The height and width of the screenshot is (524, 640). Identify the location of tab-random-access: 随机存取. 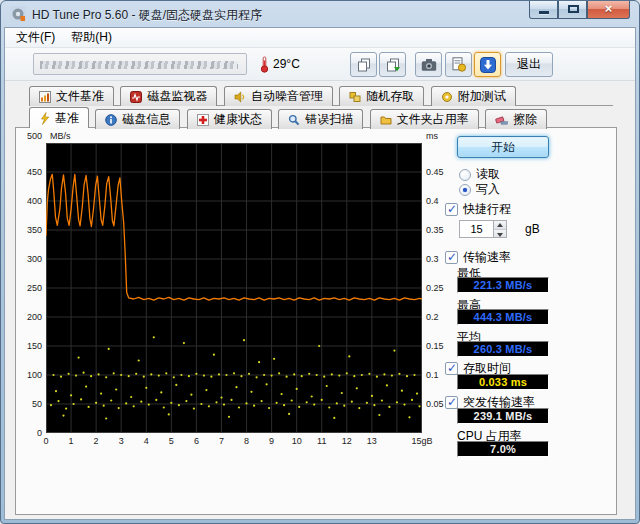
(382, 96).